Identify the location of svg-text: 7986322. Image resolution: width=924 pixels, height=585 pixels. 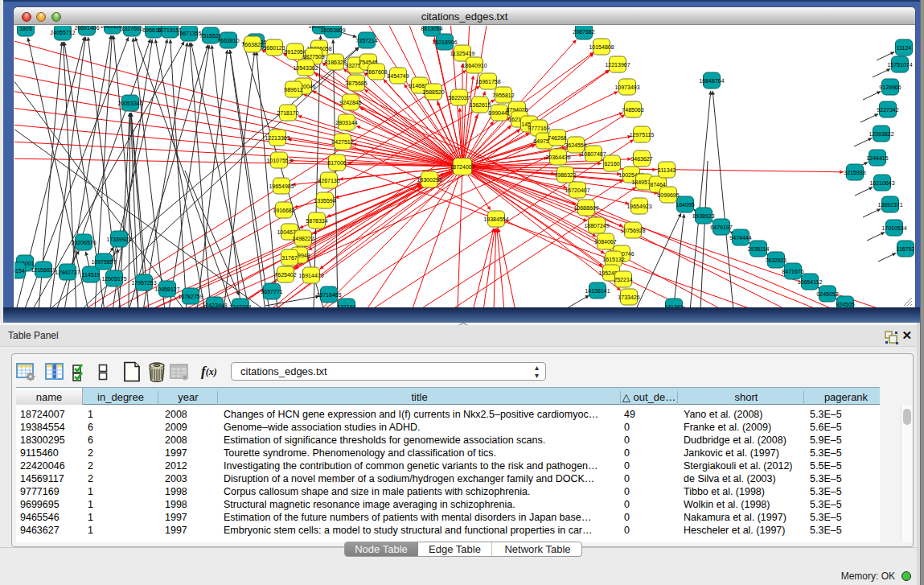
(565, 175).